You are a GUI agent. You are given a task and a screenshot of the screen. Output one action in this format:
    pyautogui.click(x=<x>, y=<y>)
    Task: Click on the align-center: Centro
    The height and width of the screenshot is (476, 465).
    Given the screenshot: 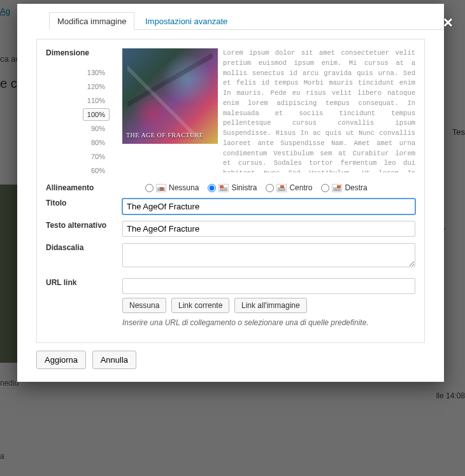 What is the action you would take?
    pyautogui.click(x=289, y=188)
    